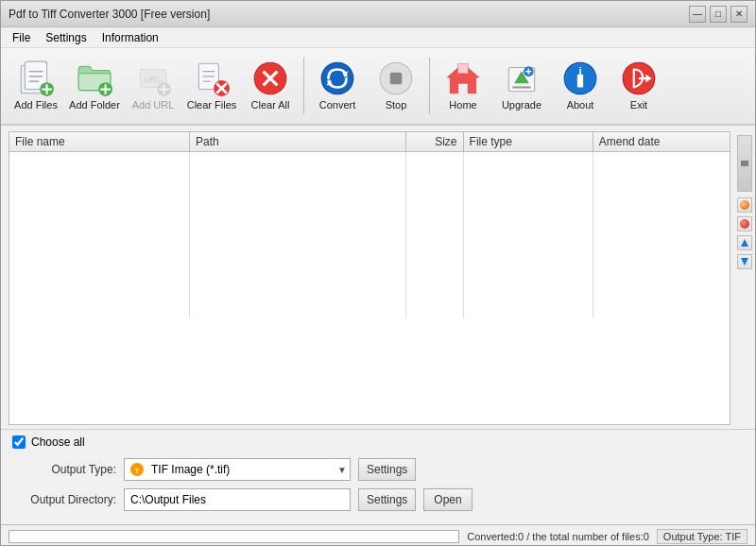  I want to click on add-files-label: Add Files, so click(36, 106).